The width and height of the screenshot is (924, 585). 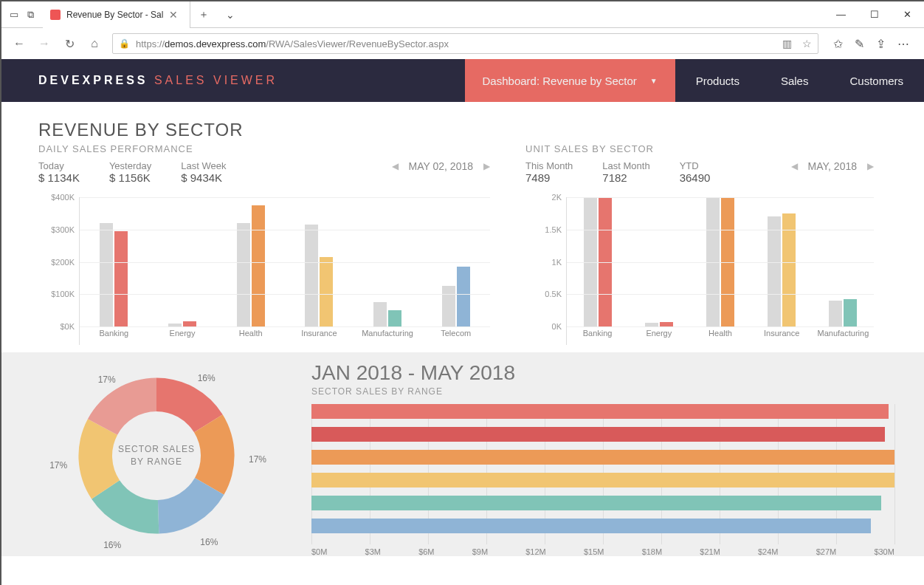 I want to click on browser-tab: Revenue By Sector - Sal ✕, so click(x=117, y=15).